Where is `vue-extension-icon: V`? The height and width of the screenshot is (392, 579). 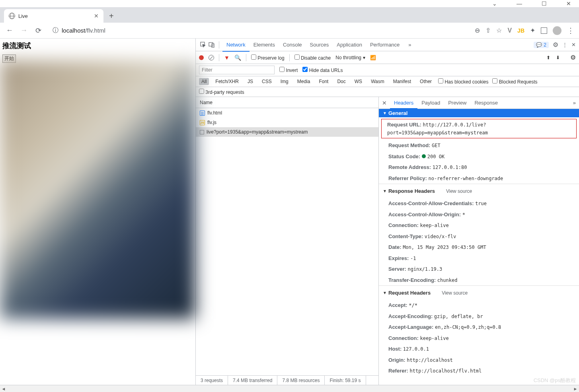
vue-extension-icon: V is located at coordinates (509, 31).